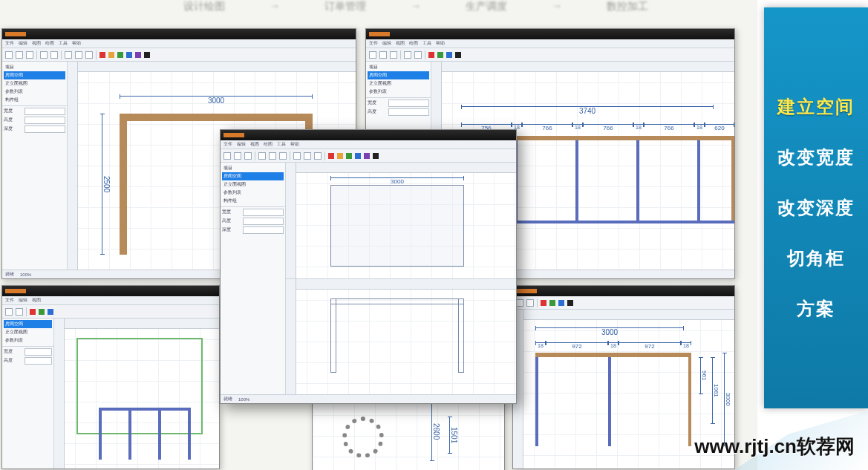 Image resolution: width=868 pixels, height=470 pixels. I want to click on nav-link-corner-cabinet: 切角柜, so click(816, 258).